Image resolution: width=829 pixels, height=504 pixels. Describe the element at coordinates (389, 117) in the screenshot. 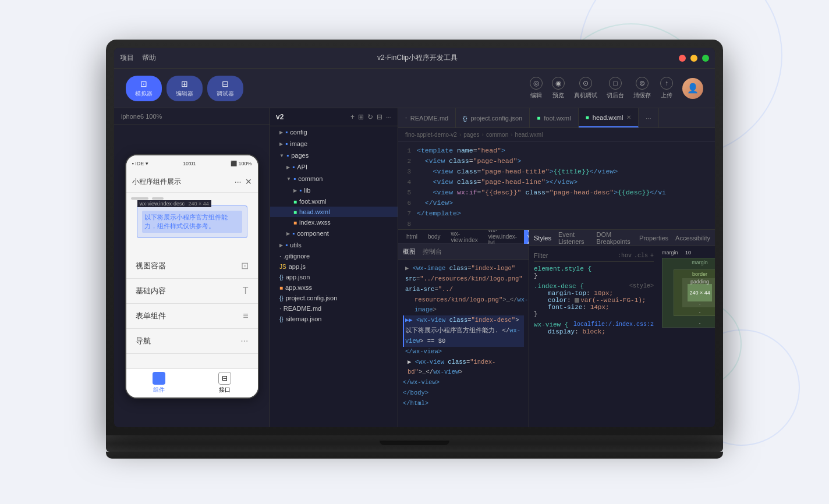

I see `more-icon: ···` at that location.